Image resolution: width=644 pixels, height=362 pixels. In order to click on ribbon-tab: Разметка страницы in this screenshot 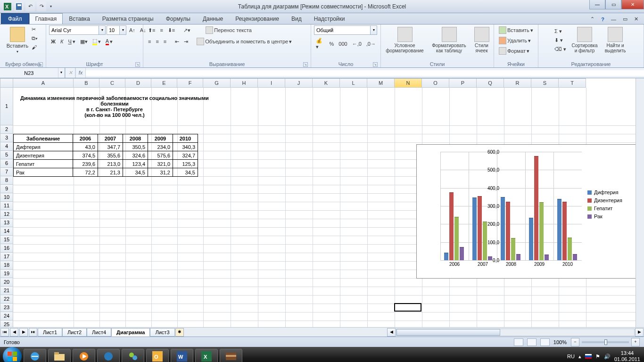, I will do `click(128, 19)`.